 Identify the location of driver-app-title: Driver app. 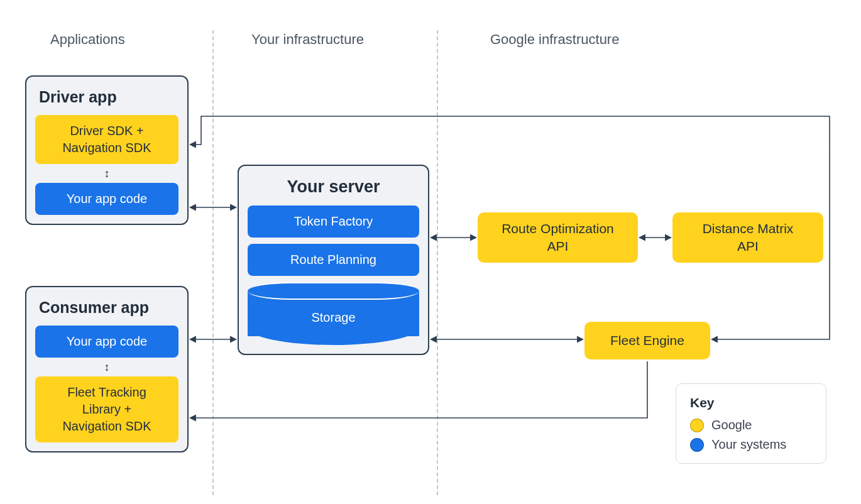
(107, 97).